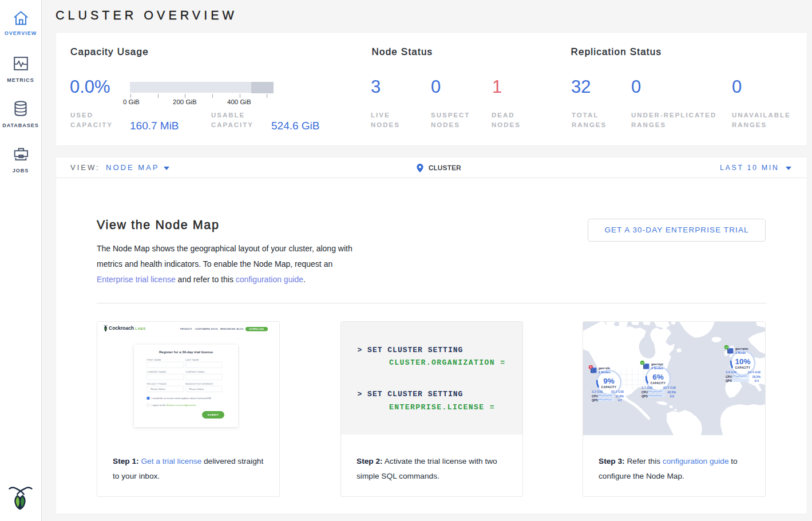 The height and width of the screenshot is (521, 812). I want to click on svg-text: 34.4 GiB, so click(754, 372).